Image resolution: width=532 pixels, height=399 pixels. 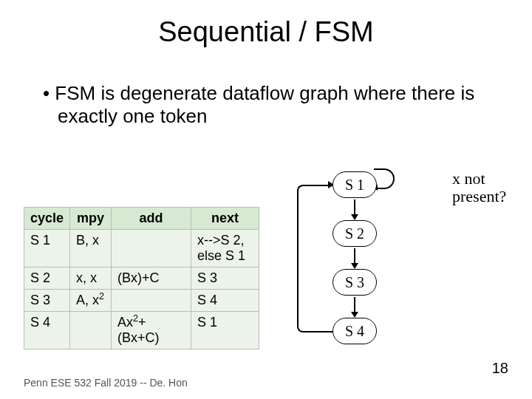 I want to click on fsm-diagram: S 1 S 2 S 3 S 4, so click(x=355, y=260).